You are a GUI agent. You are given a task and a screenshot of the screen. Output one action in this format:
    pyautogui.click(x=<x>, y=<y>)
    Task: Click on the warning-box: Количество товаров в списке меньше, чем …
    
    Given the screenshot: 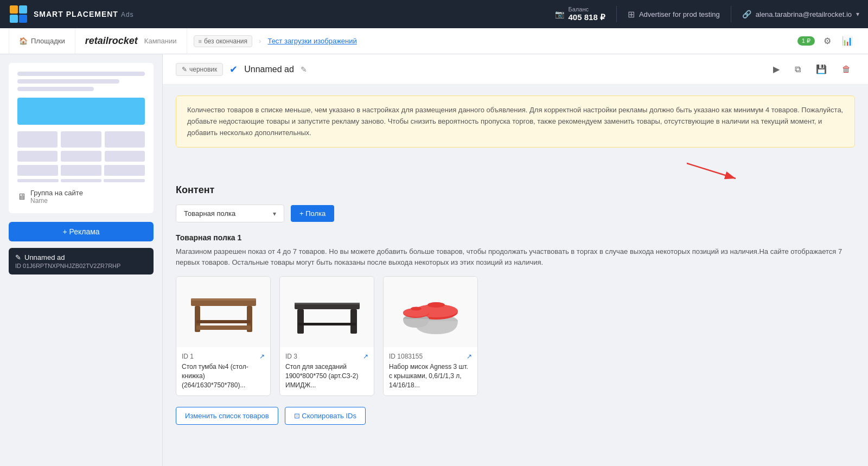 What is the action you would take?
    pyautogui.click(x=515, y=122)
    